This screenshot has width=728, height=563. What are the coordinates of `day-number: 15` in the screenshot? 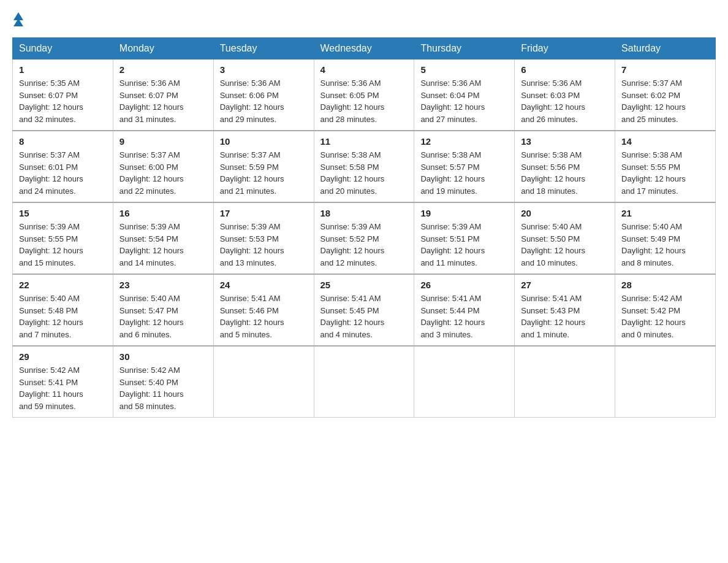 It's located at (63, 213).